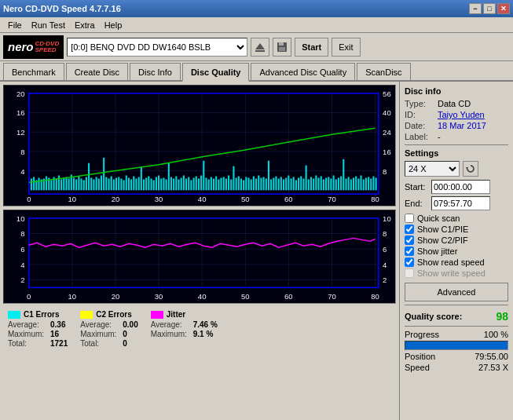  I want to click on svg-text: 16, so click(20, 114).